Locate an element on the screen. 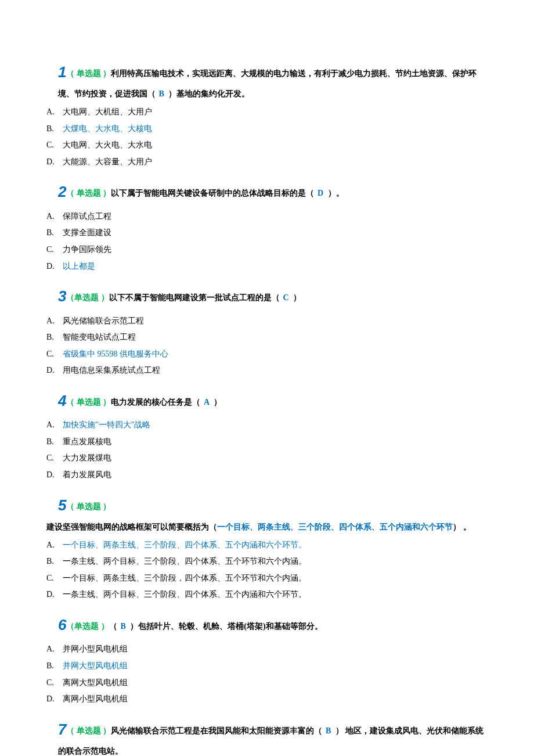 The height and width of the screenshot is (756, 534). option-item: A.并网小型风电机组 is located at coordinates (267, 649).